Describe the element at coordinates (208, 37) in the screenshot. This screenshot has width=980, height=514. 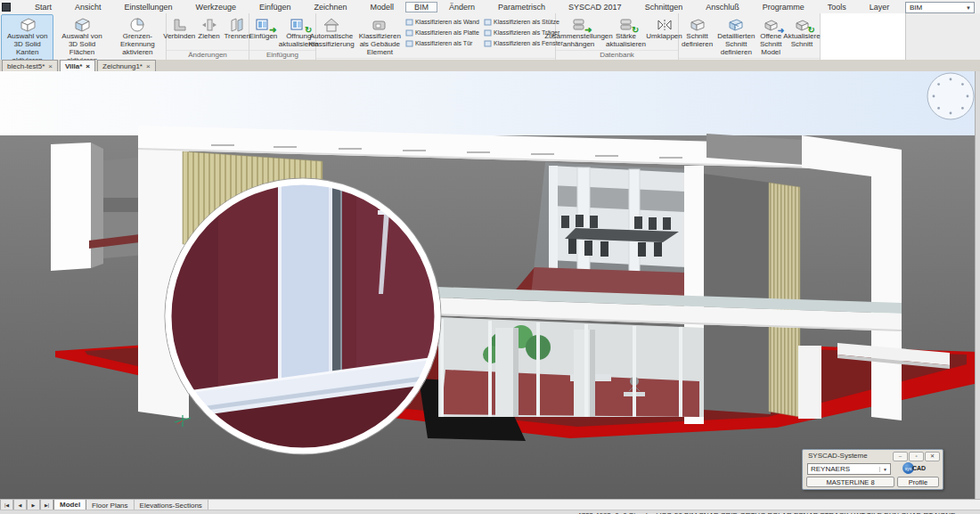
I see `ribbon-group-aenderungen: Verbinden Ziehen Trennen Änderungen` at that location.